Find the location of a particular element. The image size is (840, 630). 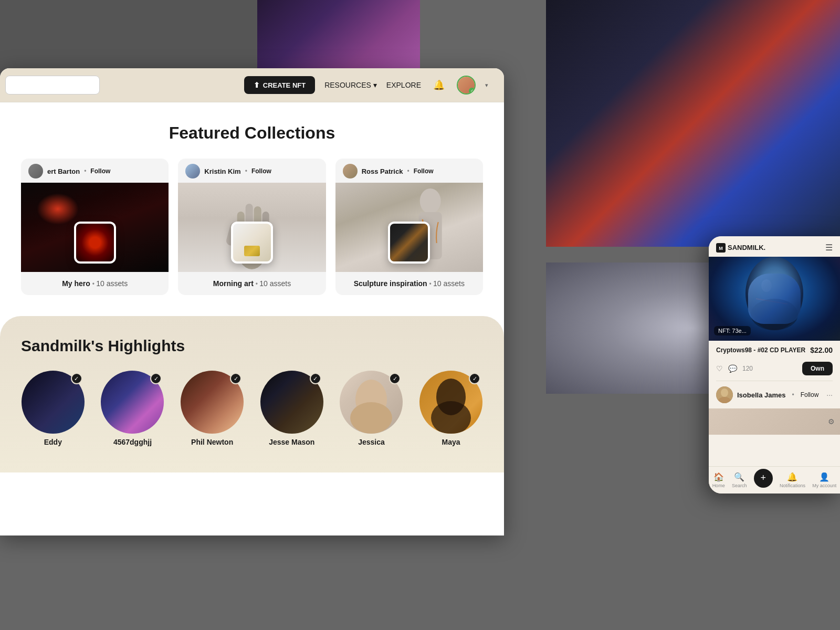

phone-nft-image: NFT: 73e... is located at coordinates (774, 299).